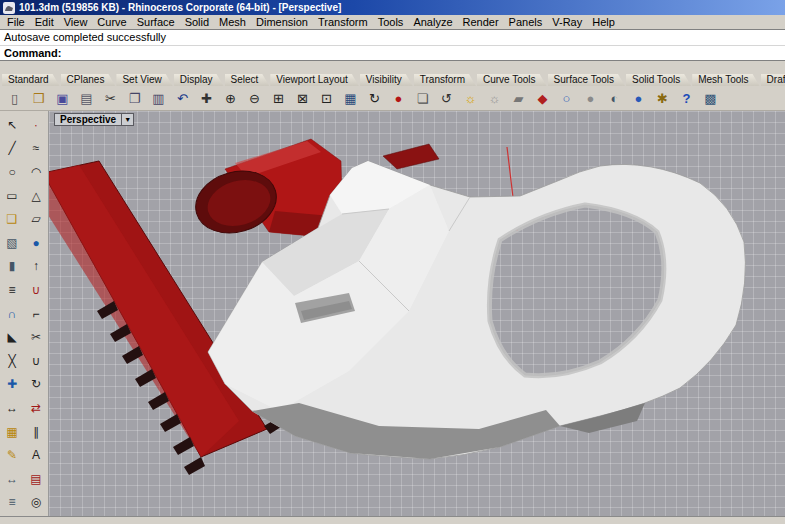  Describe the element at coordinates (566, 98) in the screenshot. I see `wireframe-sphere-icon: ○` at that location.